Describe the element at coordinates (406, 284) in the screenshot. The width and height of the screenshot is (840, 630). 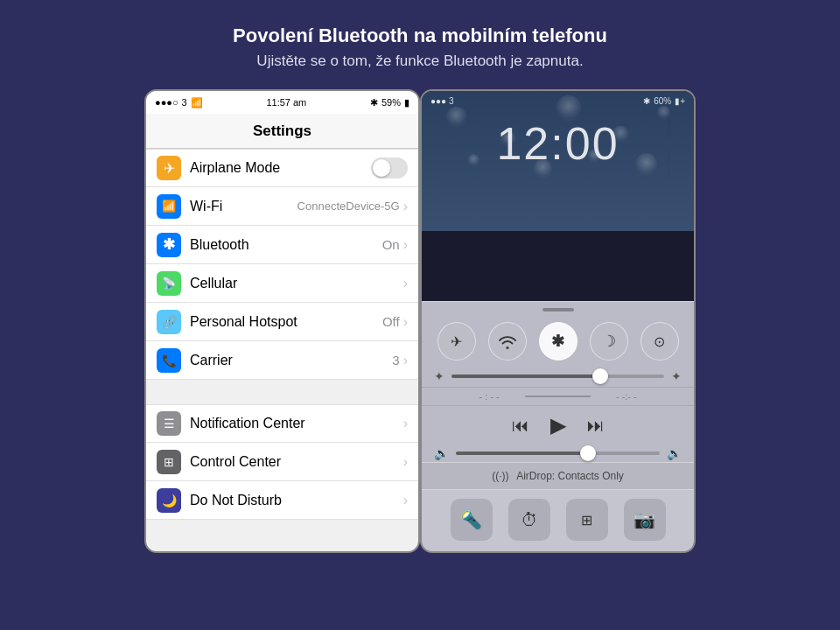
I see `cellular-chevron: ›` at that location.